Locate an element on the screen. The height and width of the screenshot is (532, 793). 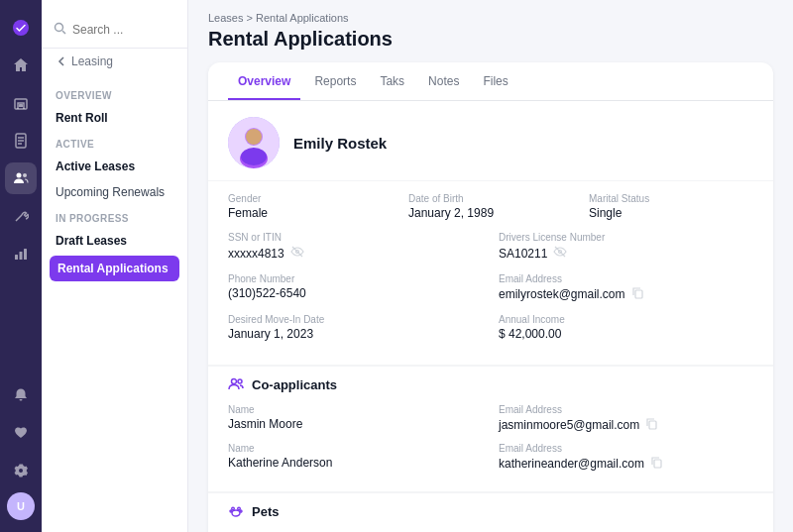
drivers-mask-icon is located at coordinates (560, 254).